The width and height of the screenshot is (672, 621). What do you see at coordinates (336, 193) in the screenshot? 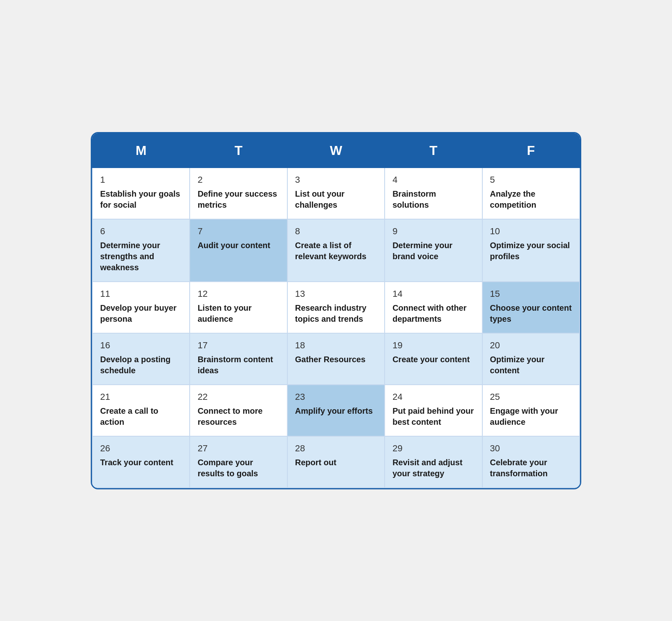
I see `calendar-row-1: 1Establish your goals for social2Define …` at bounding box center [336, 193].